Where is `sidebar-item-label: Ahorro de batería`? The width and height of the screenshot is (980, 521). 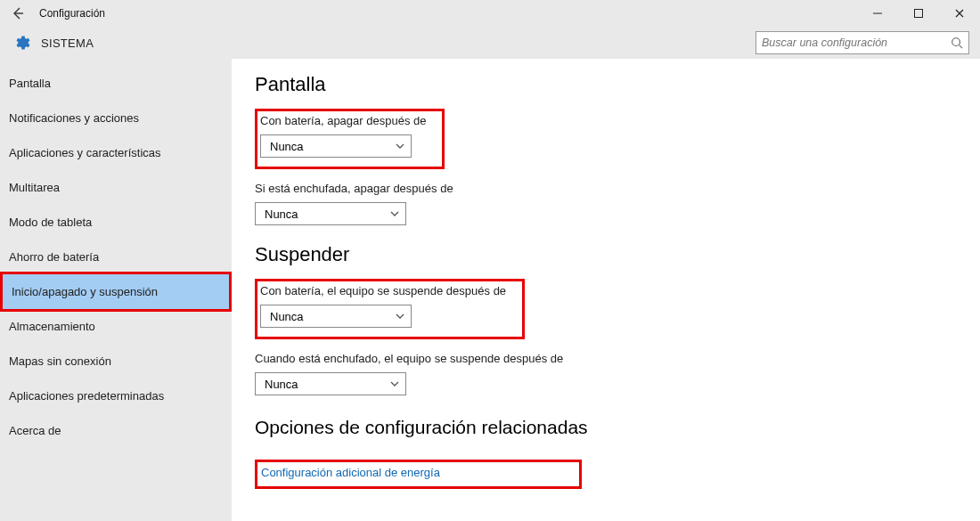
sidebar-item-label: Ahorro de batería is located at coordinates (53, 256).